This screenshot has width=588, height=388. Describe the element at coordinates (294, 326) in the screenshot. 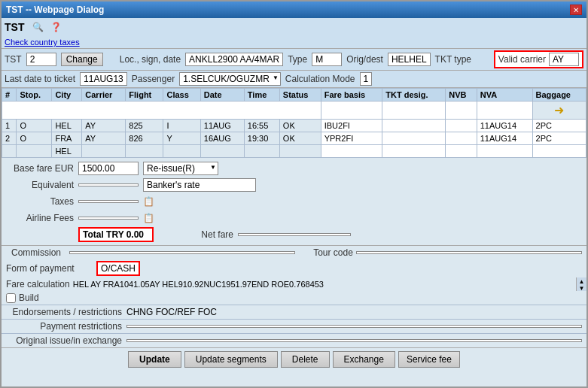

I see `payment-restrictions-row: Payment restrictions` at that location.